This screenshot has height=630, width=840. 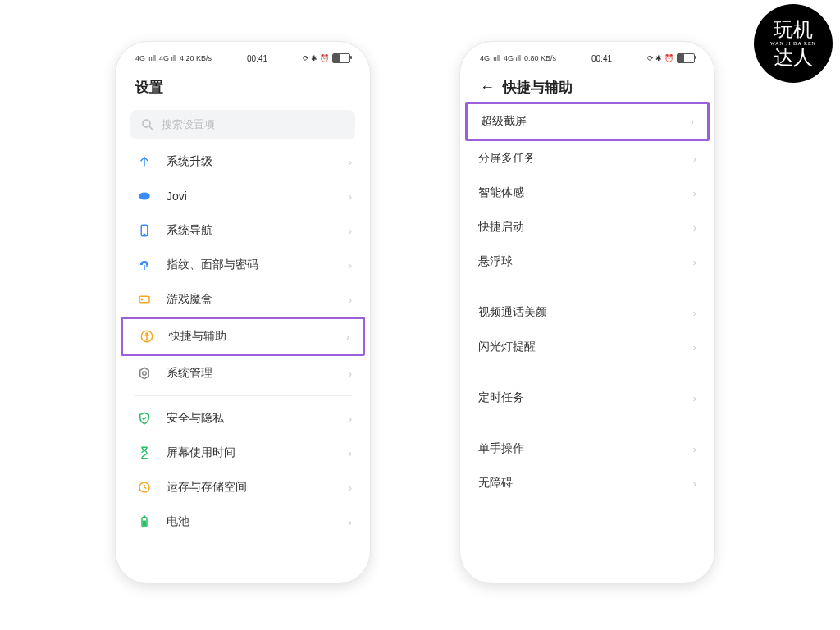 What do you see at coordinates (587, 121) in the screenshot?
I see `row-super-screenshot: 超级截屏 ›` at bounding box center [587, 121].